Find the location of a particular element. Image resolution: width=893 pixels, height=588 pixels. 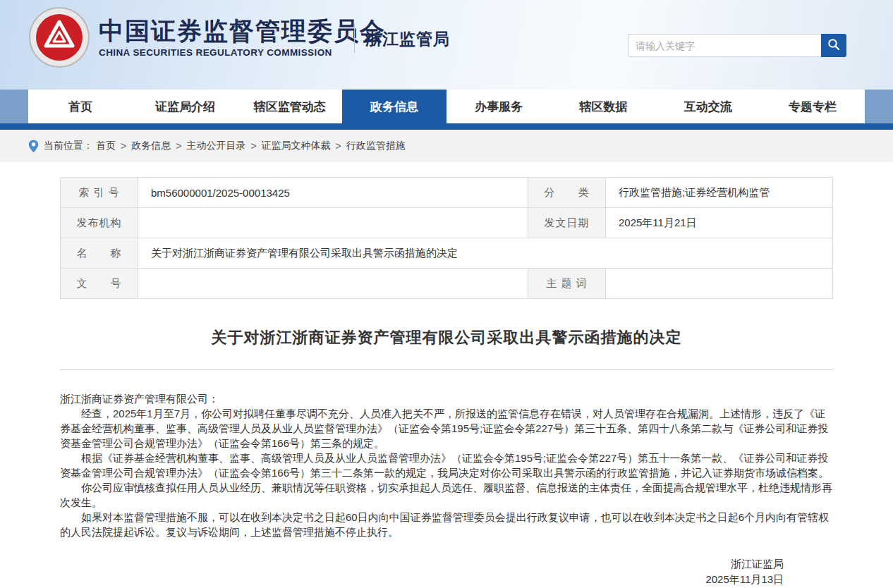

main-nav: 首页 证监局介绍 辖区监管动态 政务信息 办事服务 辖区数据 互动交流 专题专栏 is located at coordinates (447, 106).